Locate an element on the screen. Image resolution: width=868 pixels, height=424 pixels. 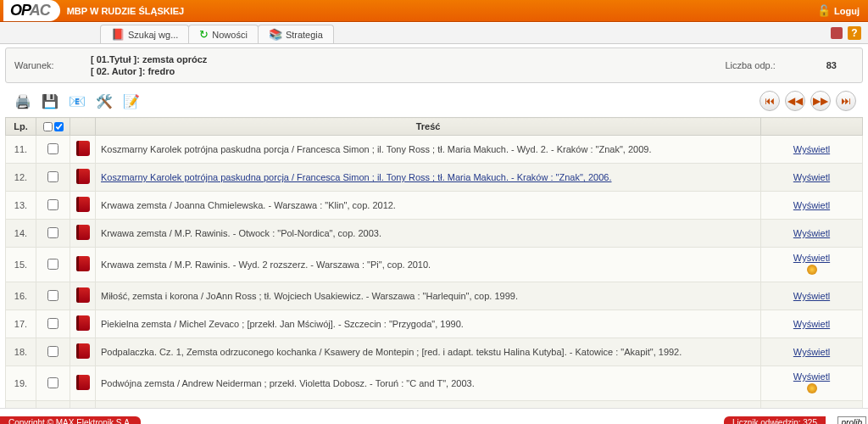
pager-last-icon: ⏭ is located at coordinates (846, 101).